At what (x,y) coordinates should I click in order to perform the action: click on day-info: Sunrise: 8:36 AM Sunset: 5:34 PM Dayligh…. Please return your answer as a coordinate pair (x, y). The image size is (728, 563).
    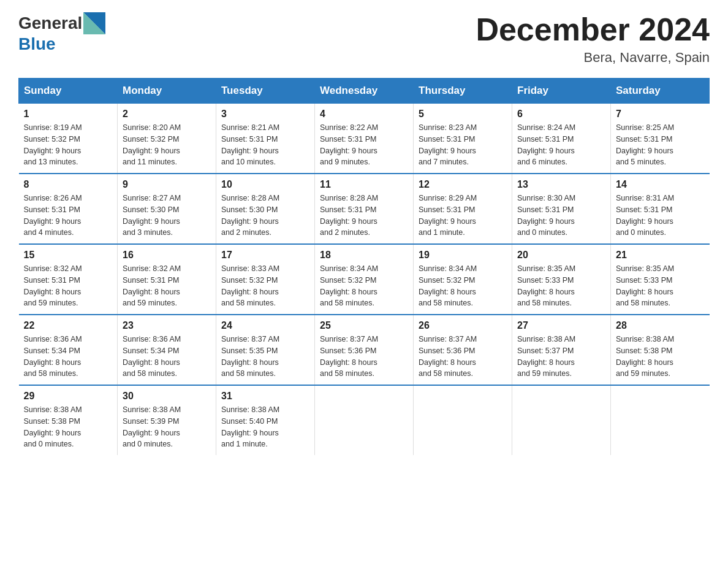
    Looking at the image, I should click on (69, 357).